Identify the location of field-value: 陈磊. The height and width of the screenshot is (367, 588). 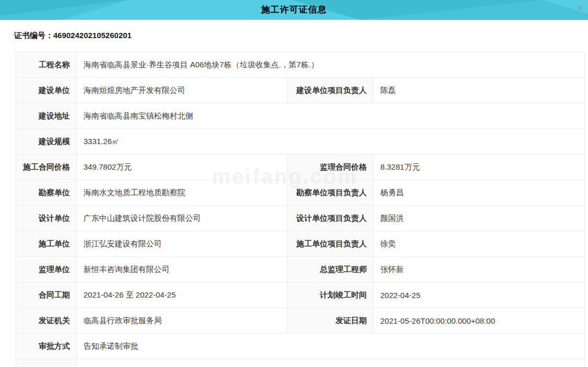
(479, 91).